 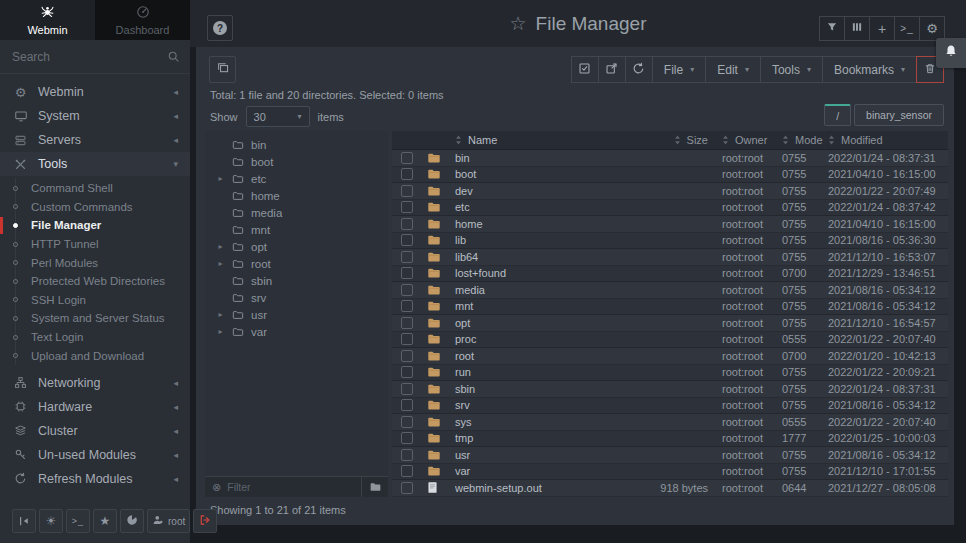 What do you see at coordinates (296, 314) in the screenshot?
I see `tree-item-usr: ▸ usr` at bounding box center [296, 314].